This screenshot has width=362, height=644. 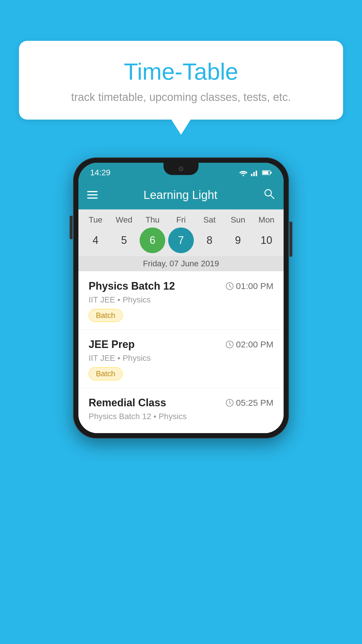 What do you see at coordinates (152, 240) in the screenshot?
I see `day-6-today: 6` at bounding box center [152, 240].